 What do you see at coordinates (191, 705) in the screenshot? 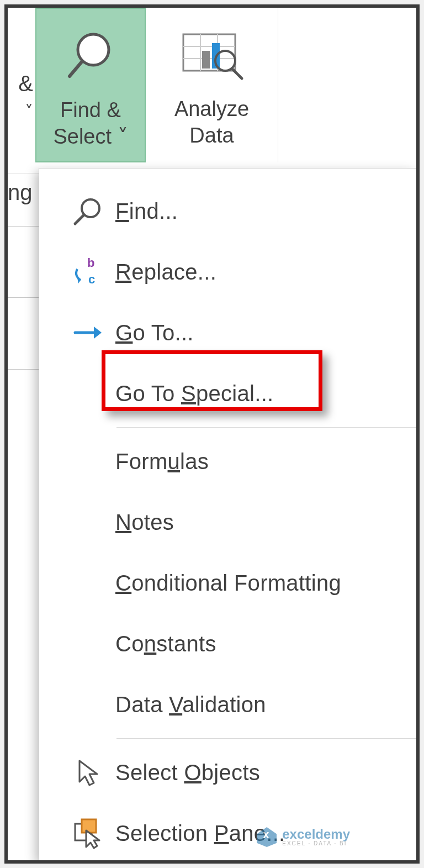
I see `menu-label: Data Validation` at bounding box center [191, 705].